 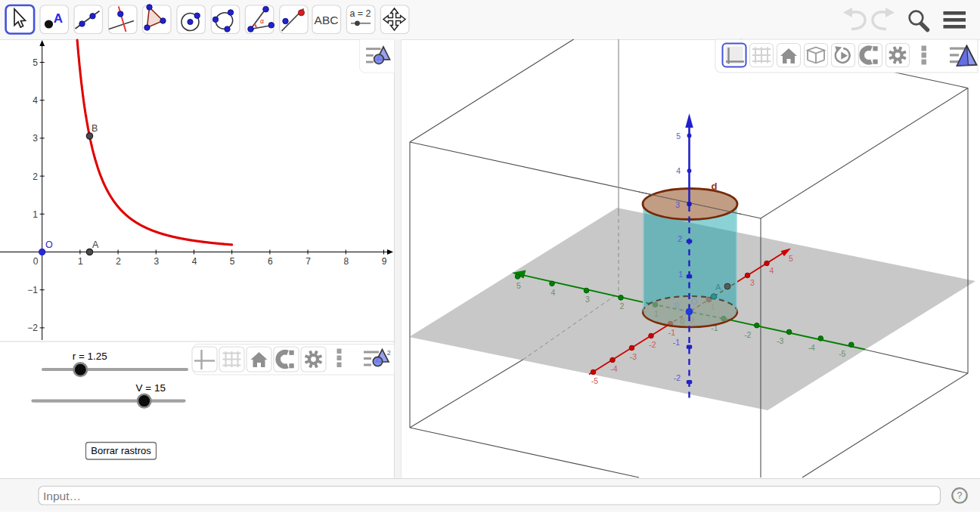 I want to click on svg-text: Input…, so click(x=62, y=496).